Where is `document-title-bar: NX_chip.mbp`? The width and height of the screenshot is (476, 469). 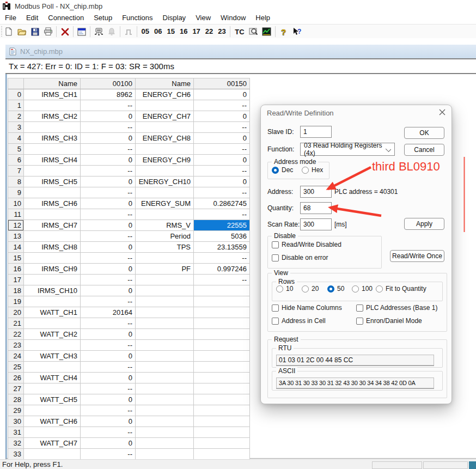
document-title-bar: NX_chip.mbp is located at coordinates (241, 51).